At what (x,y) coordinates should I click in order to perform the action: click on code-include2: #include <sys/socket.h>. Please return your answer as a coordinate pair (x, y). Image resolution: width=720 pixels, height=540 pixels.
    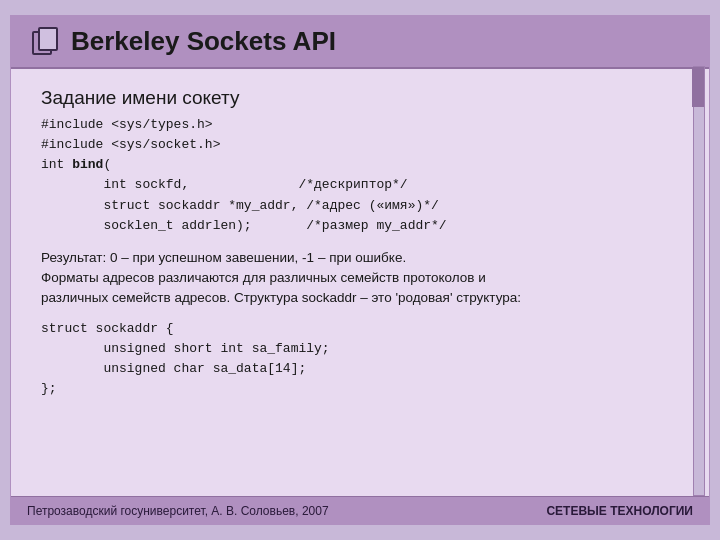
    Looking at the image, I should click on (130, 144).